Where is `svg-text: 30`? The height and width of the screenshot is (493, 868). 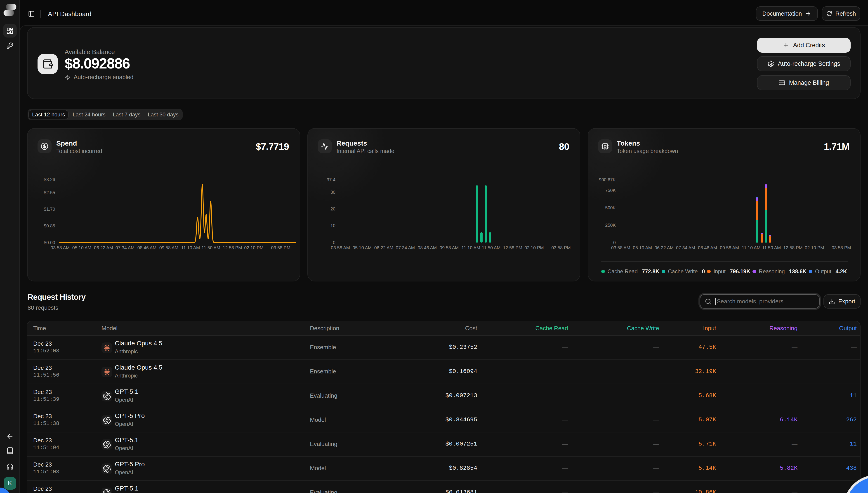 svg-text: 30 is located at coordinates (333, 192).